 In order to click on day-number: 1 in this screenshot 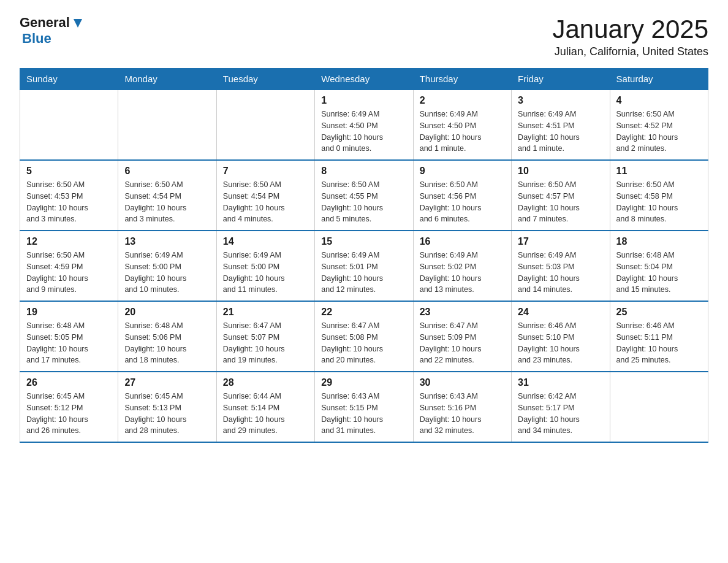, I will do `click(364, 101)`.